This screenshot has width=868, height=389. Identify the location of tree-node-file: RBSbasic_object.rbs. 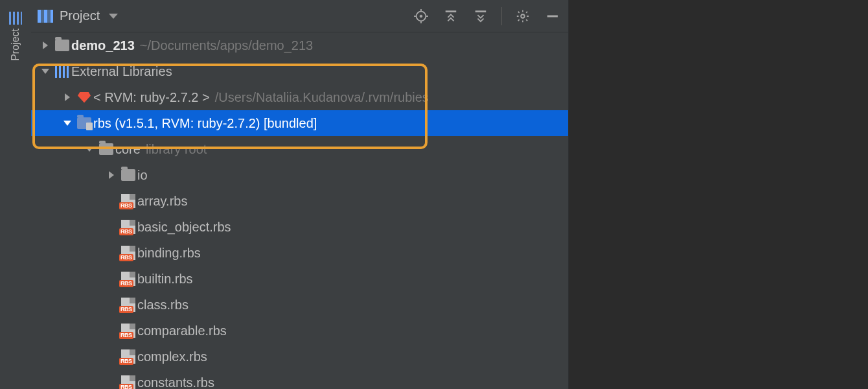
(299, 227).